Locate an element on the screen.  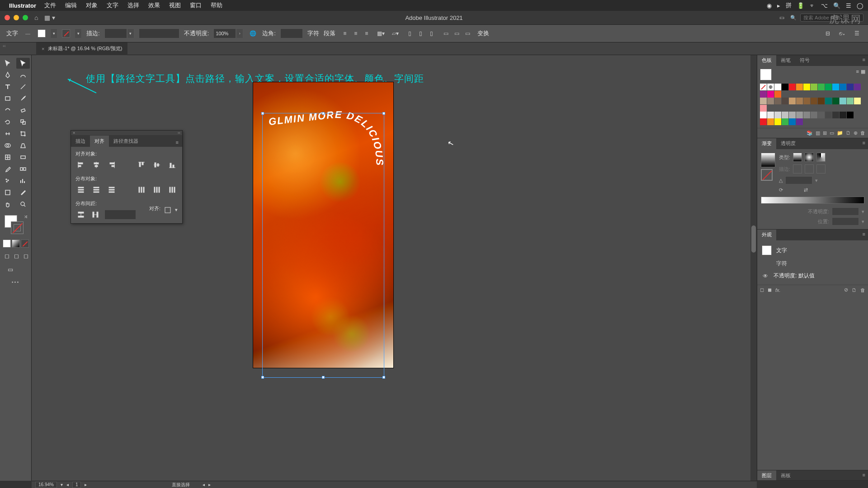
stroke-swatch is located at coordinates (66, 33).